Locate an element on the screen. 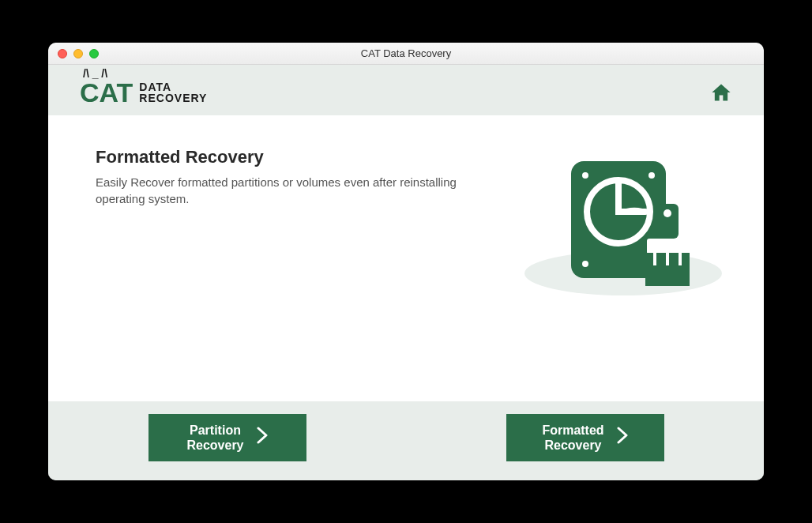  formatted-recovery-button: Formatted Recovery is located at coordinates (585, 438).